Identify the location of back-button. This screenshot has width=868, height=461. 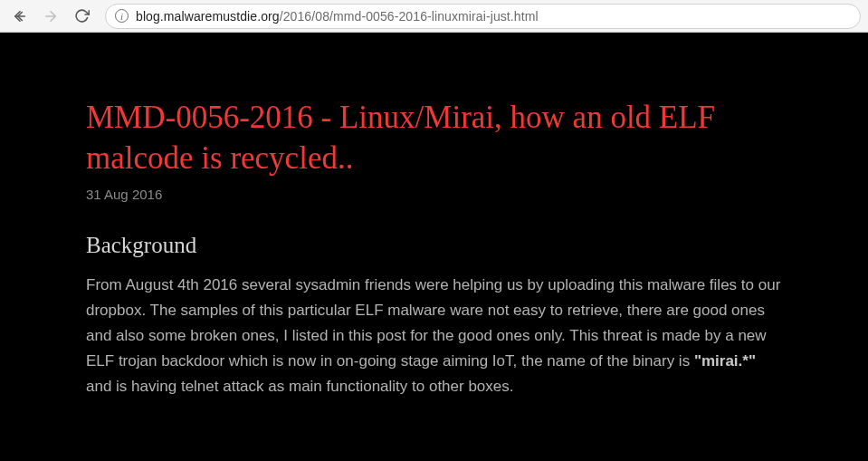
(20, 16).